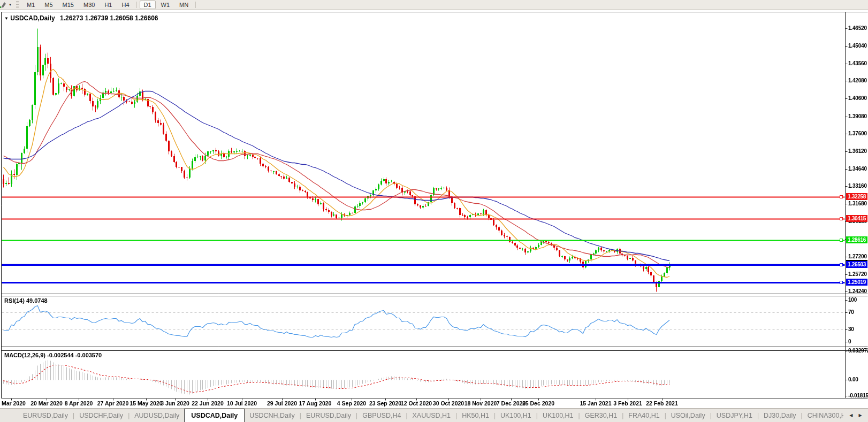 Image resolution: width=868 pixels, height=422 pixels. Describe the element at coordinates (857, 169) in the screenshot. I see `price-axis-tick: 1.34640` at that location.